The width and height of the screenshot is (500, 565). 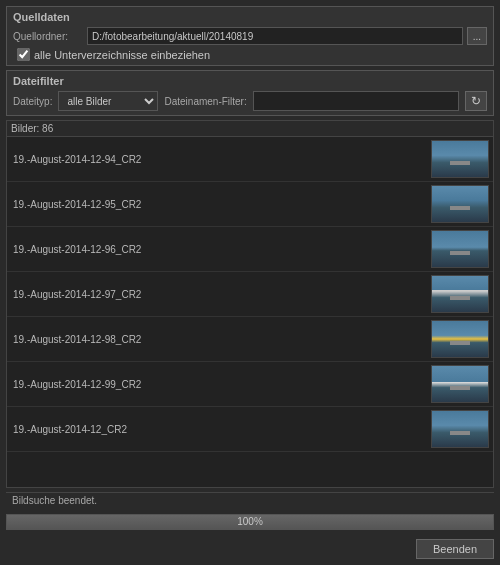 What do you see at coordinates (108, 101) in the screenshot?
I see `type-select: alle Bilder JPEG RAW TIFF` at bounding box center [108, 101].